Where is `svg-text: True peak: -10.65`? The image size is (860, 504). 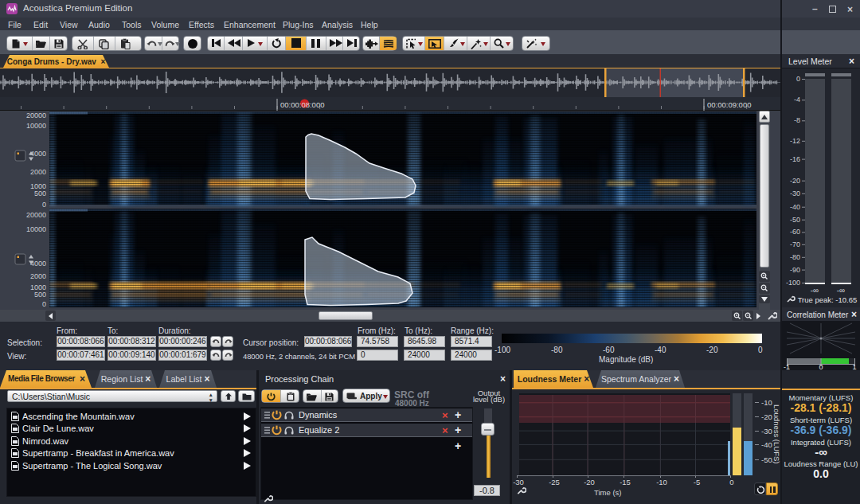 svg-text: True peak: -10.65 is located at coordinates (828, 299).